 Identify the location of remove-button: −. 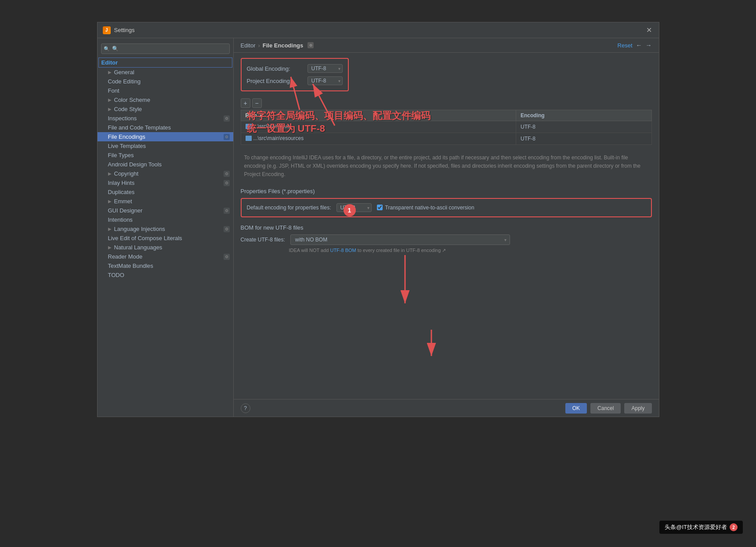
(257, 103).